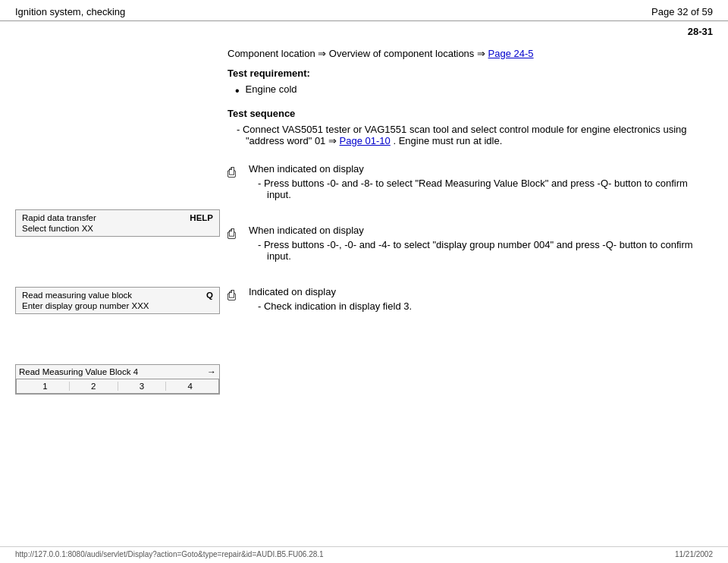  Describe the element at coordinates (474, 91) in the screenshot. I see `test-requirement-bullet1: • Engine cold` at that location.